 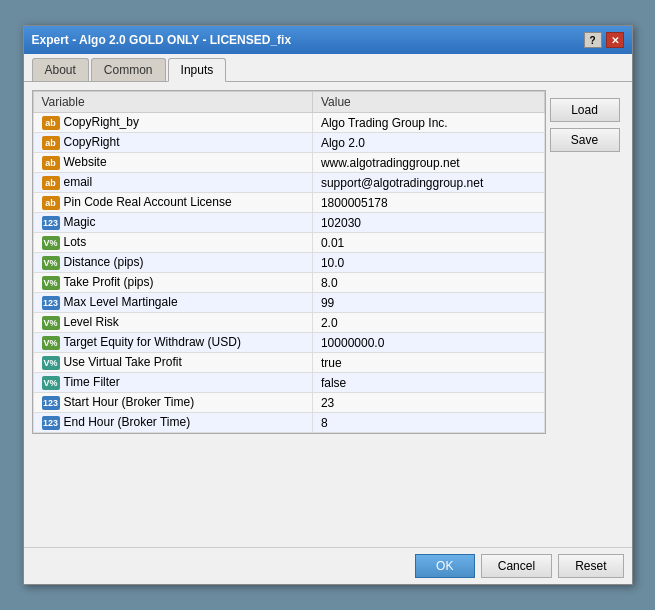 What do you see at coordinates (428, 203) in the screenshot?
I see `value-cell: 1800005178` at bounding box center [428, 203].